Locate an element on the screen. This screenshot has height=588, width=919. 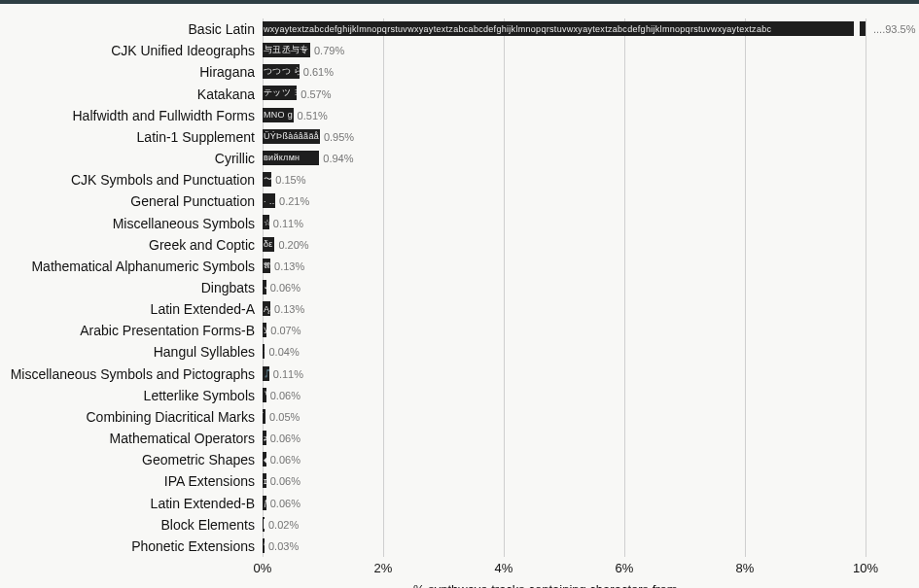
bar-glyph-sample: 각 is located at coordinates (264, 352).